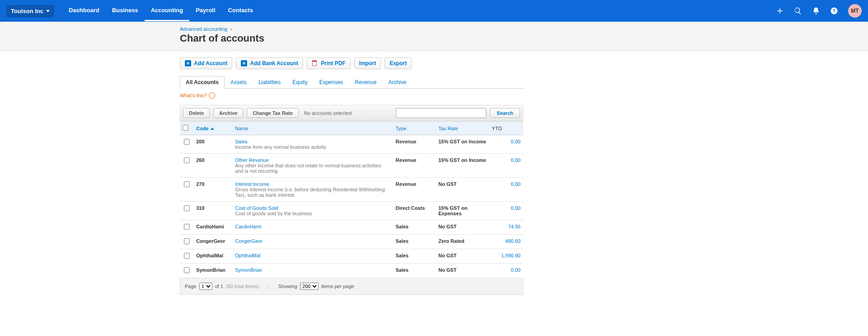 This screenshot has height=336, width=868. What do you see at coordinates (462, 271) in the screenshot?
I see `row-tax: No GST` at bounding box center [462, 271].